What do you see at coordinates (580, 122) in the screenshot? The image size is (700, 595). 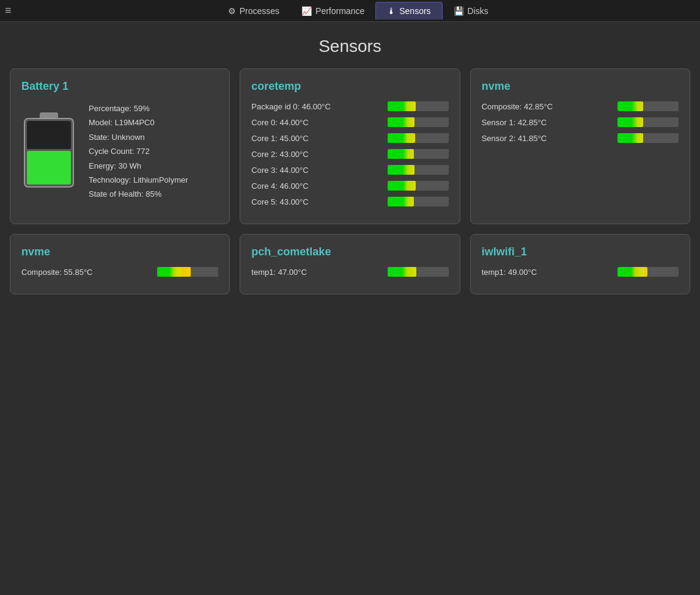 I see `sensor-row: Sensor 1: 42.85°C` at bounding box center [580, 122].